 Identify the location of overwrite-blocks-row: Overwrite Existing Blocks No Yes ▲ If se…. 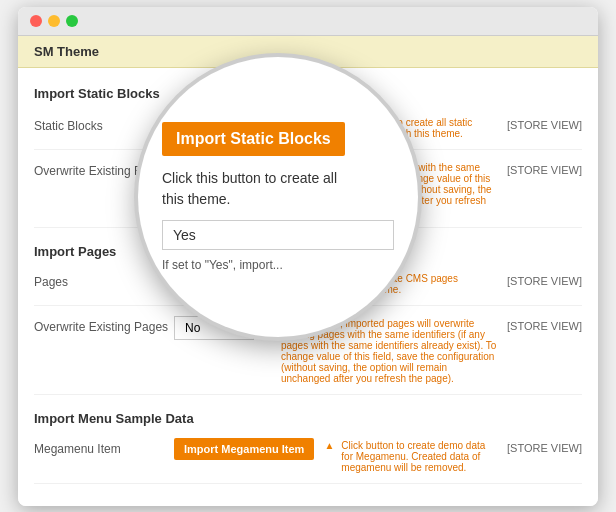
(308, 194).